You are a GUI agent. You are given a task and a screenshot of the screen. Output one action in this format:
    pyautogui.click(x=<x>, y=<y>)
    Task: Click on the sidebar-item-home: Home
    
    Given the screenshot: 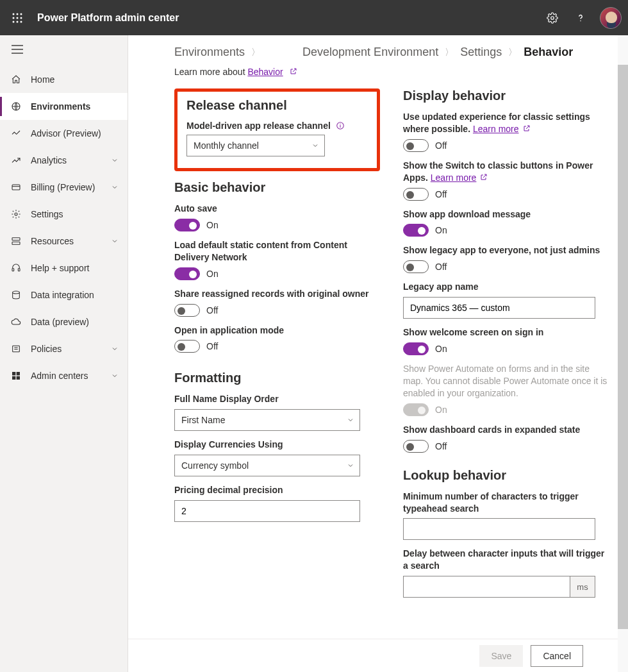 What is the action you would take?
    pyautogui.click(x=64, y=80)
    